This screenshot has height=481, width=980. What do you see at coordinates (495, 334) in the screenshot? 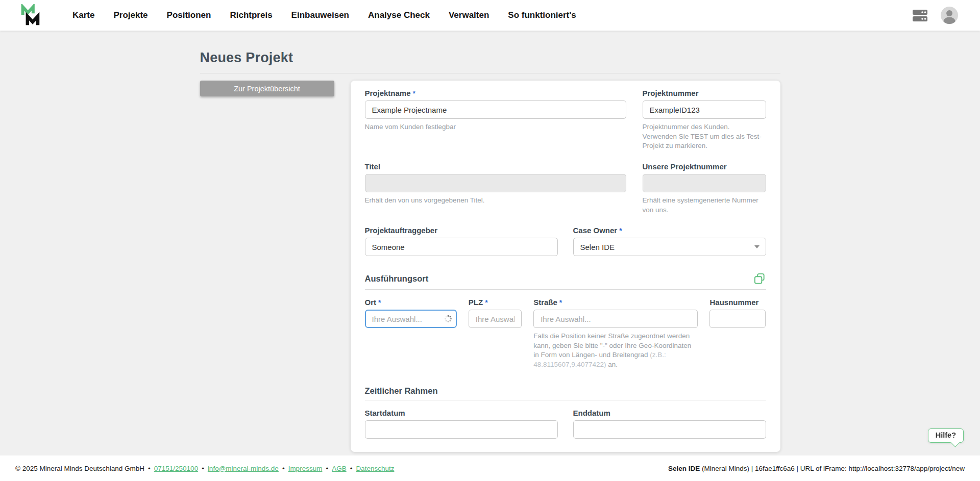
I see `field-plz: PLZ *` at bounding box center [495, 334].